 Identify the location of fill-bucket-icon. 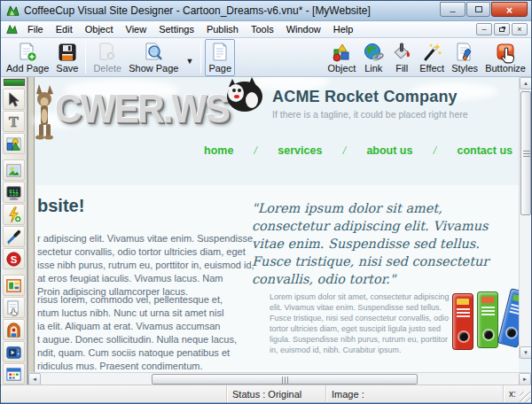
(402, 52).